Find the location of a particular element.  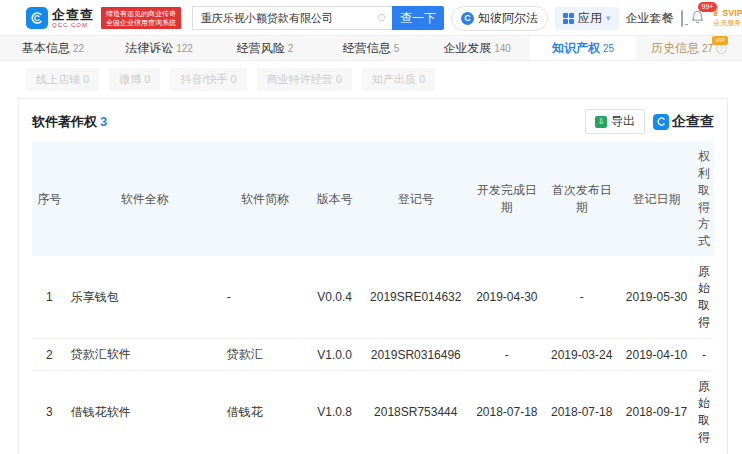

chip-franchise: 商业特许经营 0 is located at coordinates (304, 80).